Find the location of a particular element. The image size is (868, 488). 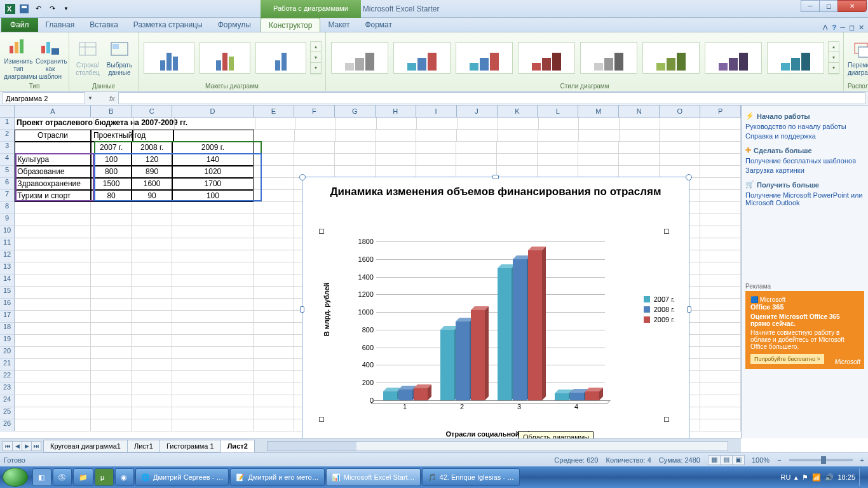

row-header: 24 is located at coordinates (8, 402).